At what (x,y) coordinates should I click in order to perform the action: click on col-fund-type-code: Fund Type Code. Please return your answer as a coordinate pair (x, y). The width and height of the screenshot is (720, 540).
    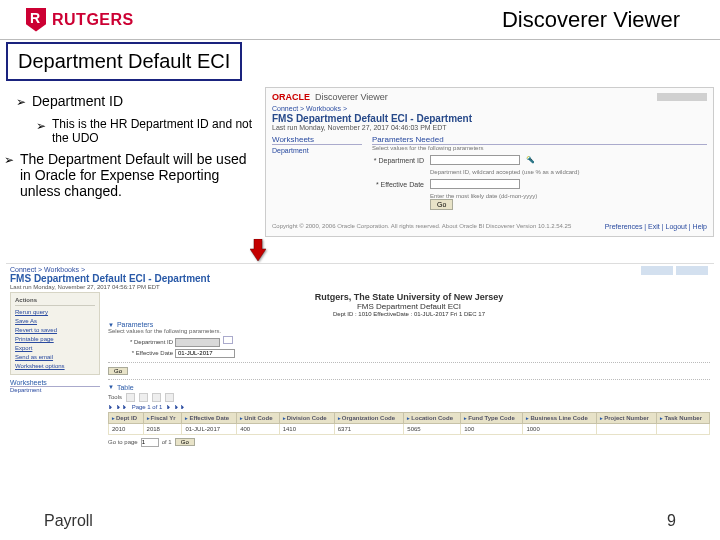
    Looking at the image, I should click on (492, 418).